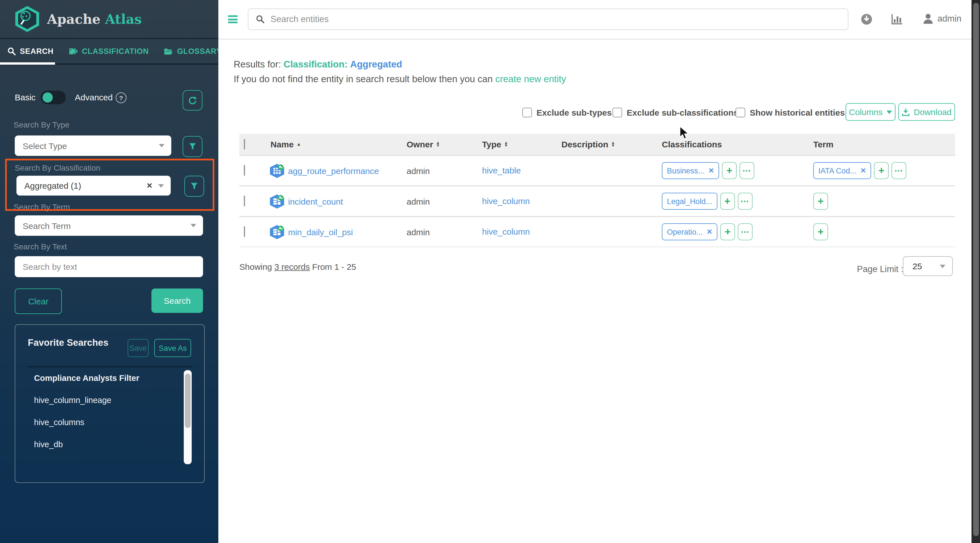  I want to click on entity-type-link: hive_table, so click(501, 170).